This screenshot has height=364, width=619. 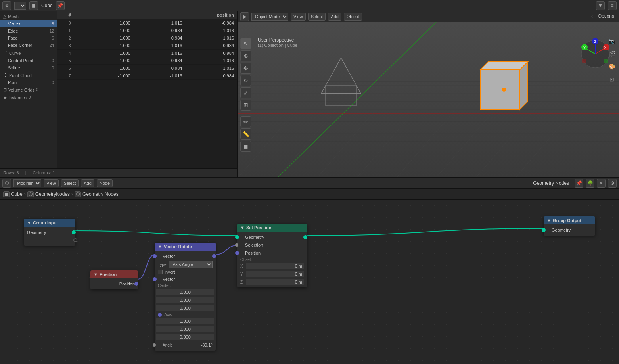 I want to click on measure-tool: 📏, so click(x=246, y=134).